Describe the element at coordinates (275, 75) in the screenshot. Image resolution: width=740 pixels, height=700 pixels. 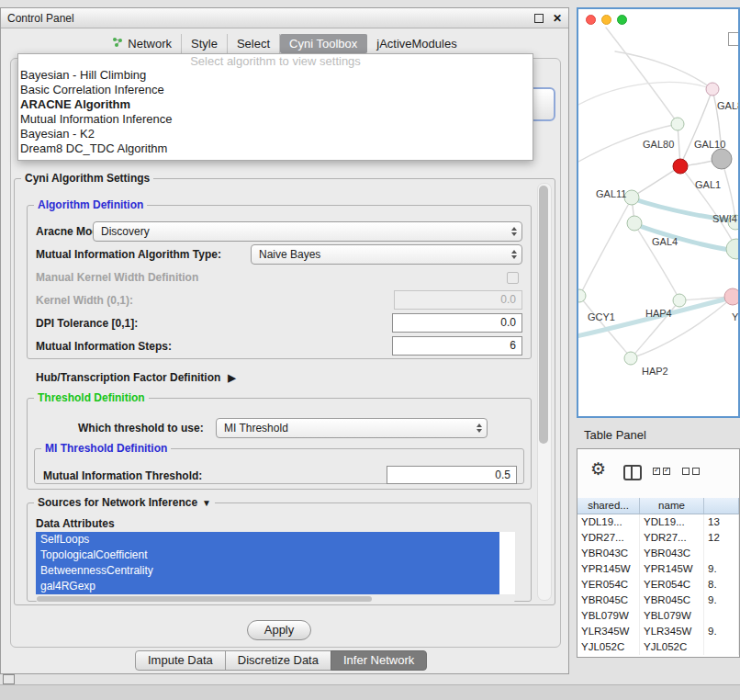
I see `algorithm-option: Bayesian - Hill Climbing` at that location.